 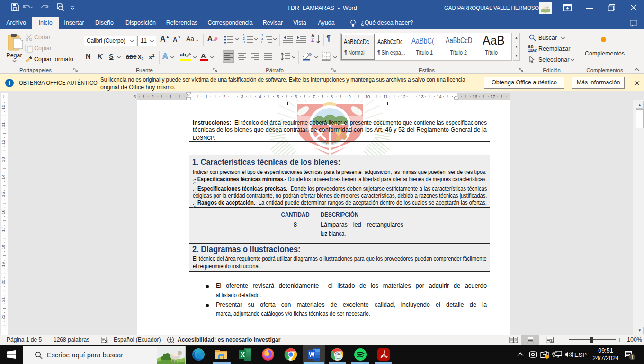 What do you see at coordinates (313, 97) in the screenshot?
I see `svg-text: 7` at bounding box center [313, 97].